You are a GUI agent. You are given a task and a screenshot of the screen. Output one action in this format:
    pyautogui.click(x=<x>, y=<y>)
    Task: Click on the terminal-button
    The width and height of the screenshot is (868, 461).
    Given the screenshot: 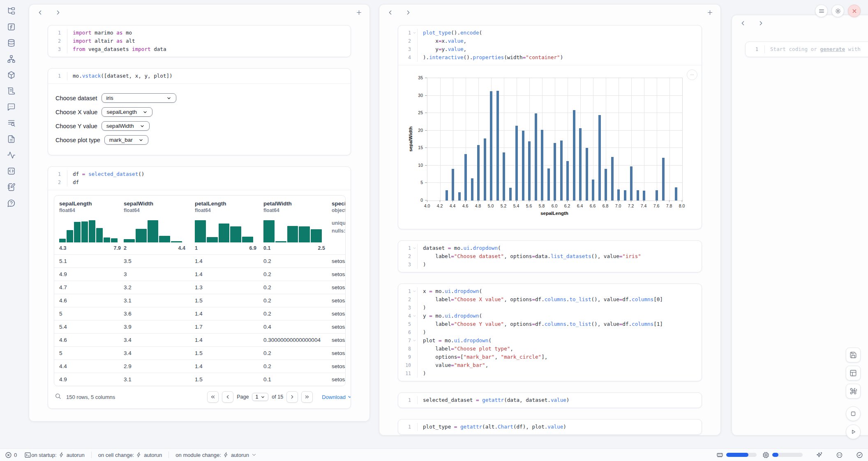 What is the action you would take?
    pyautogui.click(x=28, y=455)
    